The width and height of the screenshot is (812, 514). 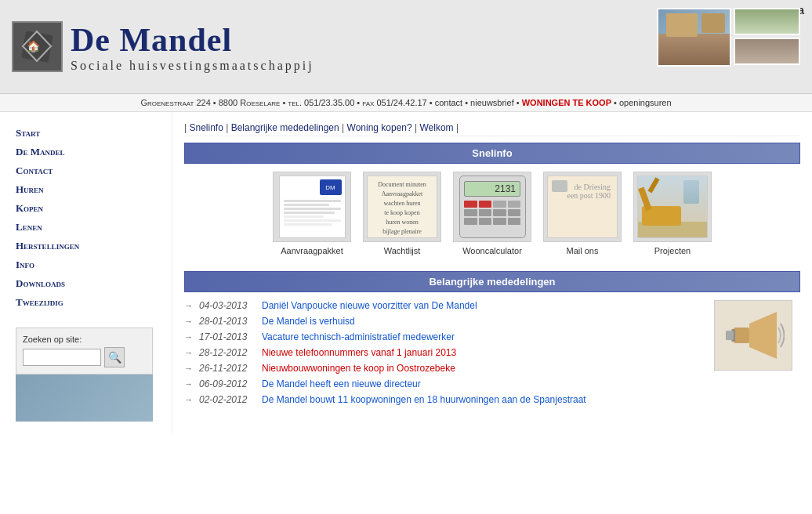 What do you see at coordinates (492, 207) in the screenshot?
I see `calculator-image: 2131` at bounding box center [492, 207].